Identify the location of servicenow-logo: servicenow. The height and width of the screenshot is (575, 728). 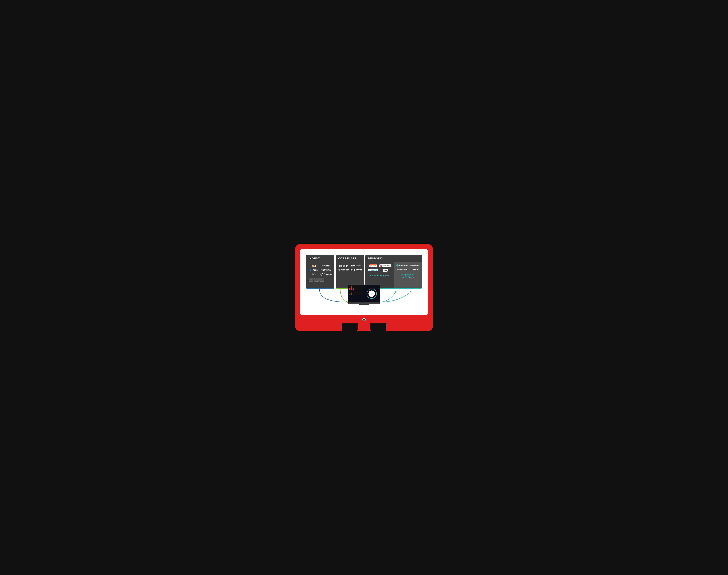
(403, 269).